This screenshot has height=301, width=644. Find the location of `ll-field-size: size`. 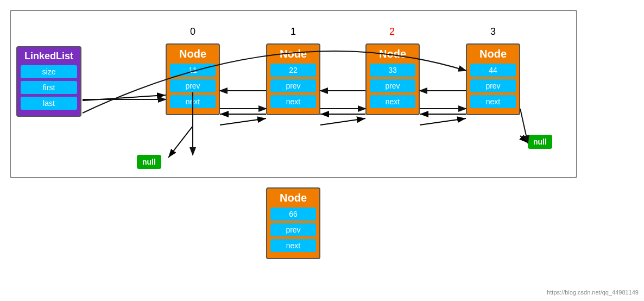

ll-field-size: size is located at coordinates (49, 72).